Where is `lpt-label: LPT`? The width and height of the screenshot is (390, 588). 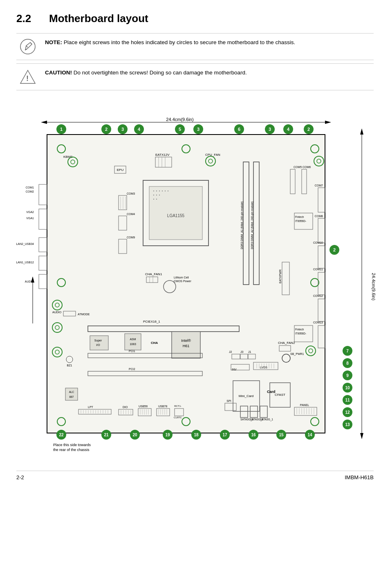
lpt-label: LPT is located at coordinates (91, 407).